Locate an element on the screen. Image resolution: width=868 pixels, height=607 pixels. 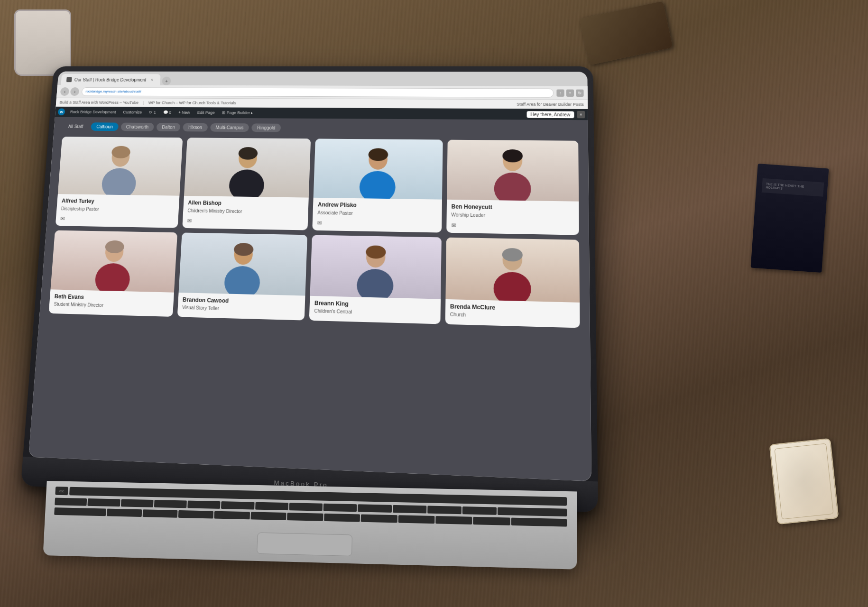
book-decoration: THE IS THE HEART THE HOLIDAYS is located at coordinates (790, 218).